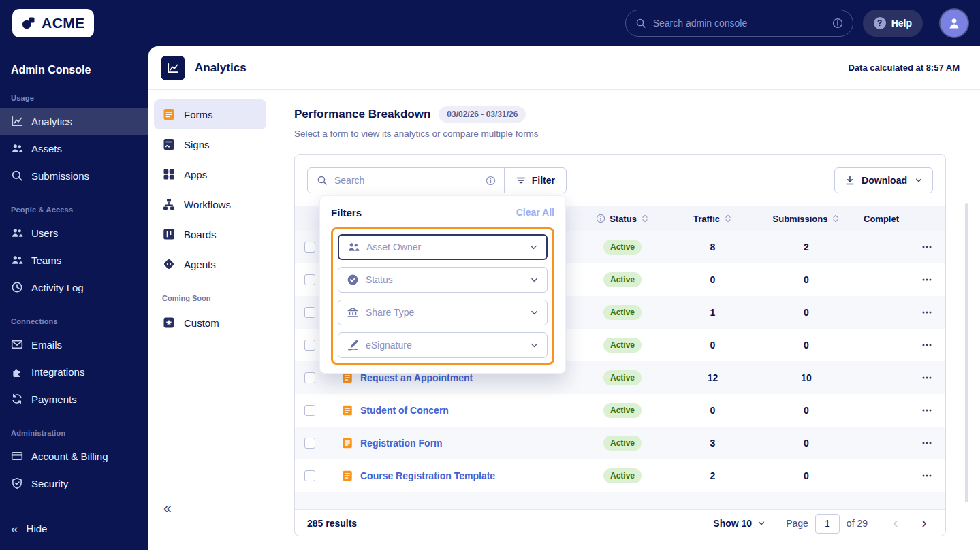 This screenshot has height=550, width=980. What do you see at coordinates (443, 280) in the screenshot?
I see `filter-status-select: Status` at bounding box center [443, 280].